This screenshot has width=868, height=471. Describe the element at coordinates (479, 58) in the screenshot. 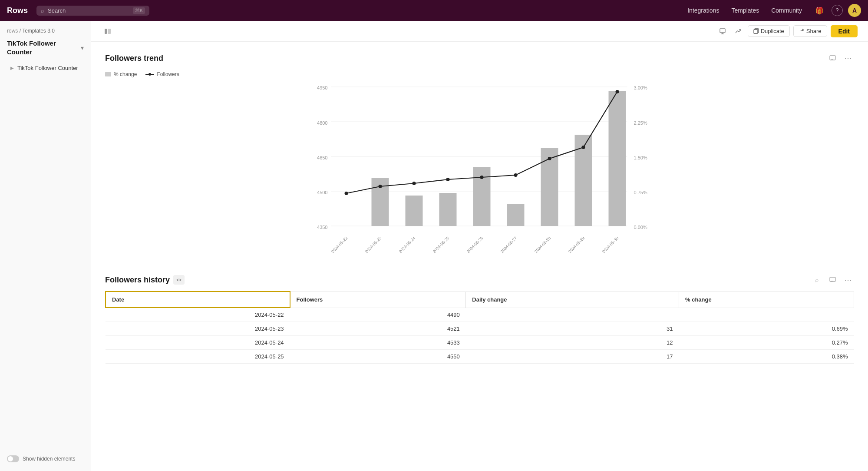

I see `chart-header: Followers trend ⋯` at that location.